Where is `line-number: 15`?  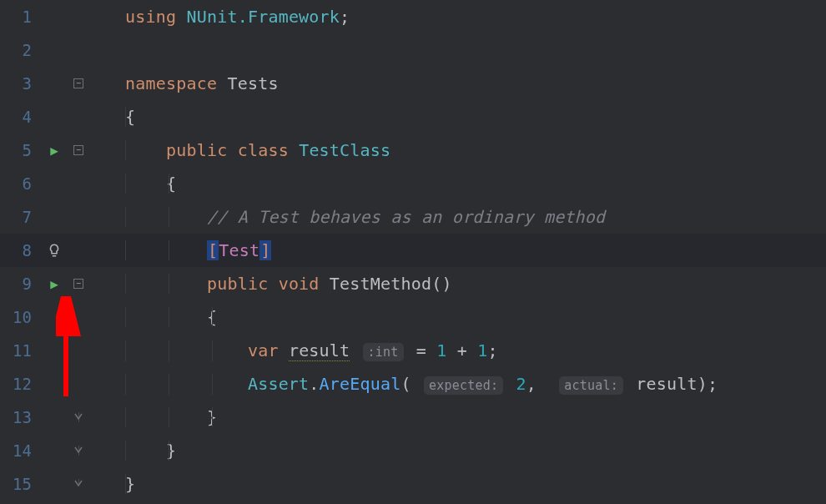
line-number: 15 is located at coordinates (20, 484).